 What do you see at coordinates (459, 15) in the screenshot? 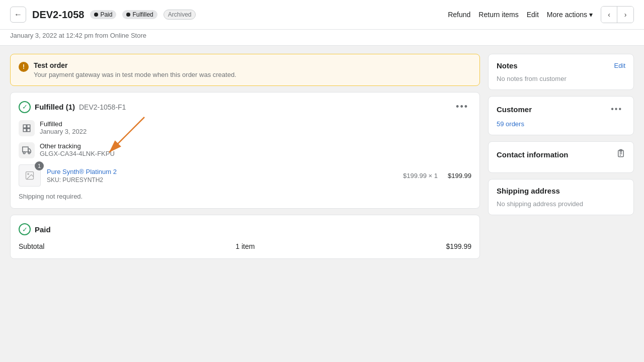
I see `refund-button: Refund` at bounding box center [459, 15].